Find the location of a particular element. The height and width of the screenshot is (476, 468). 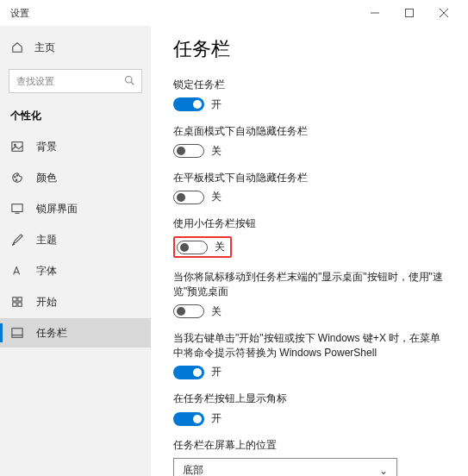

monitor-icon is located at coordinates (17, 209).